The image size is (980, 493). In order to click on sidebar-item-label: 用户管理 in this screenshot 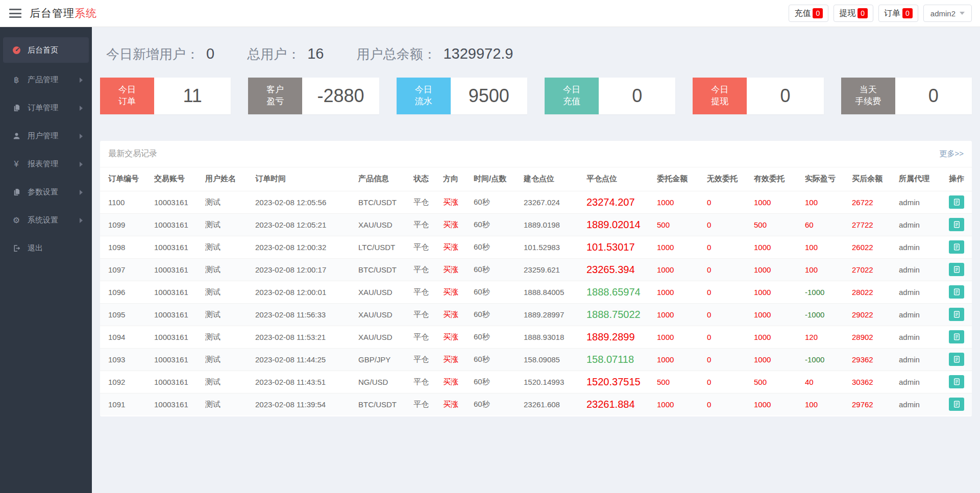, I will do `click(43, 136)`.